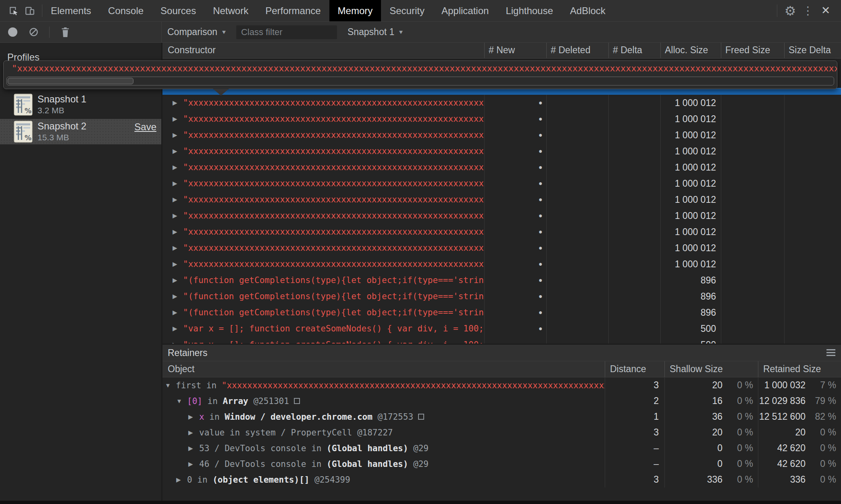 Image resolution: width=841 pixels, height=504 pixels. I want to click on retainers-column-header-retained-size: Retained Size, so click(799, 369).